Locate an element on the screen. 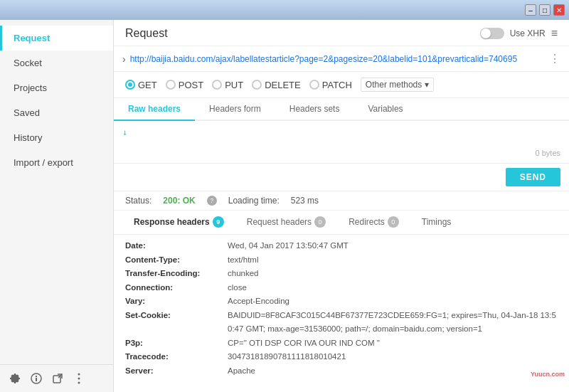  sidebar-item-import-export: Import / export is located at coordinates (57, 162).